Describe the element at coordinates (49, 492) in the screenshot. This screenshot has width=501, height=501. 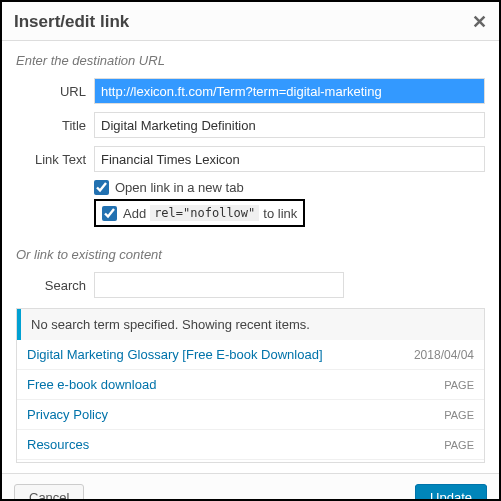
I see `cancel-button: Cancel` at that location.